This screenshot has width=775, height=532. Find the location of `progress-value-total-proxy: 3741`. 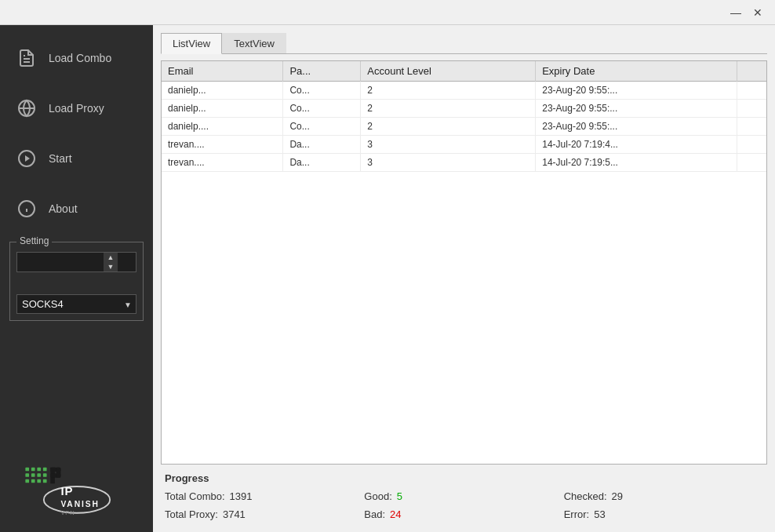

progress-value-total-proxy: 3741 is located at coordinates (234, 515).